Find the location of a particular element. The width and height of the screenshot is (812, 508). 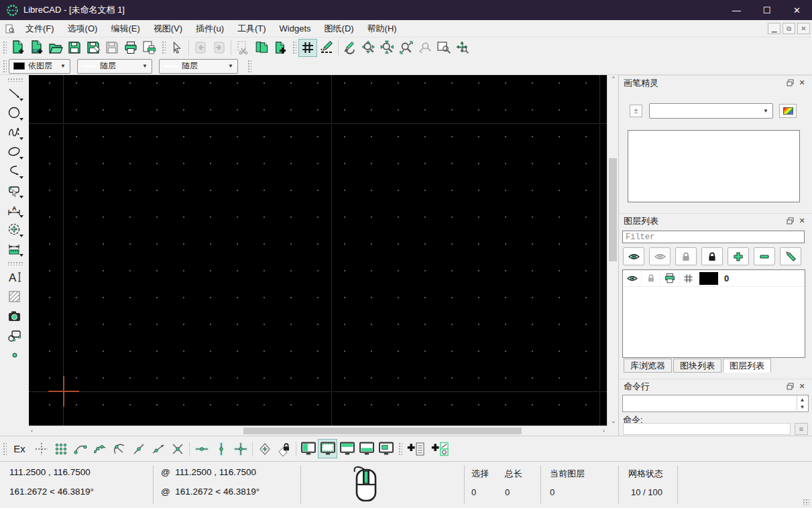

snap-endpoint-button is located at coordinates (80, 449).